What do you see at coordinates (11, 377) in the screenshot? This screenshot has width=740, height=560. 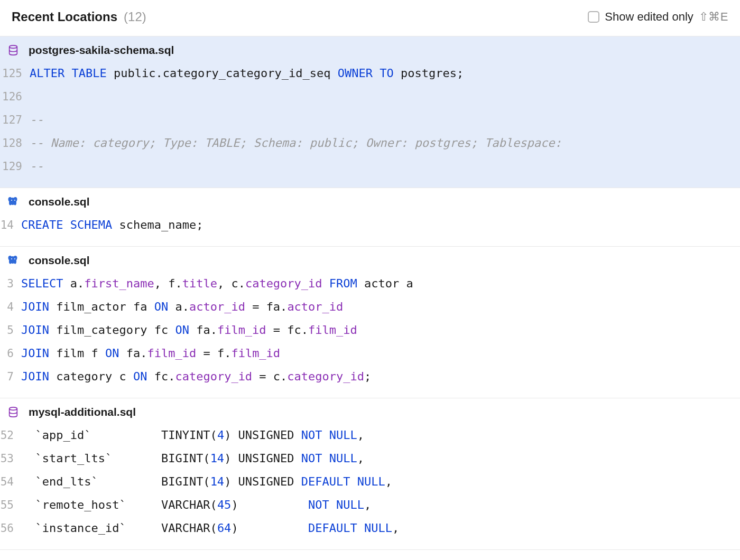 I see `line-number: 7` at bounding box center [11, 377].